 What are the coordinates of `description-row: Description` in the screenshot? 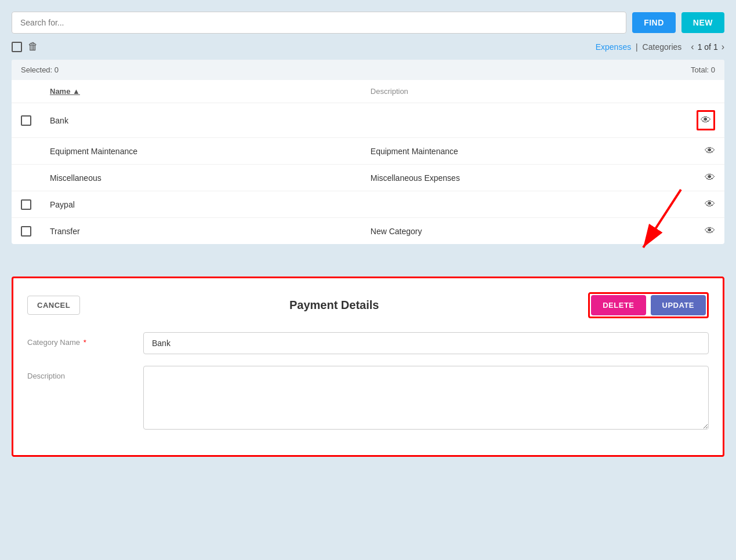 It's located at (368, 398).